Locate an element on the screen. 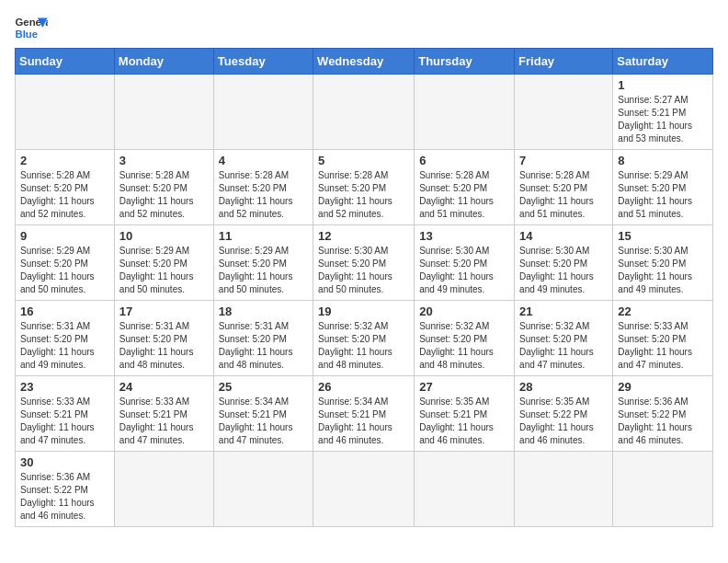 The image size is (728, 563). week-row-0: 1Sunrise: 5:27 AMSunset: 5:21 PMDaylight… is located at coordinates (364, 112).